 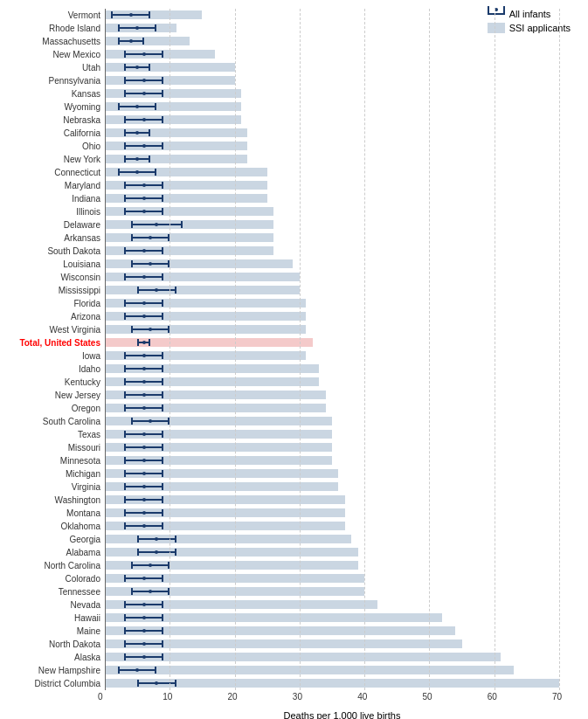 I want to click on bar-row: New York, so click(x=332, y=159).